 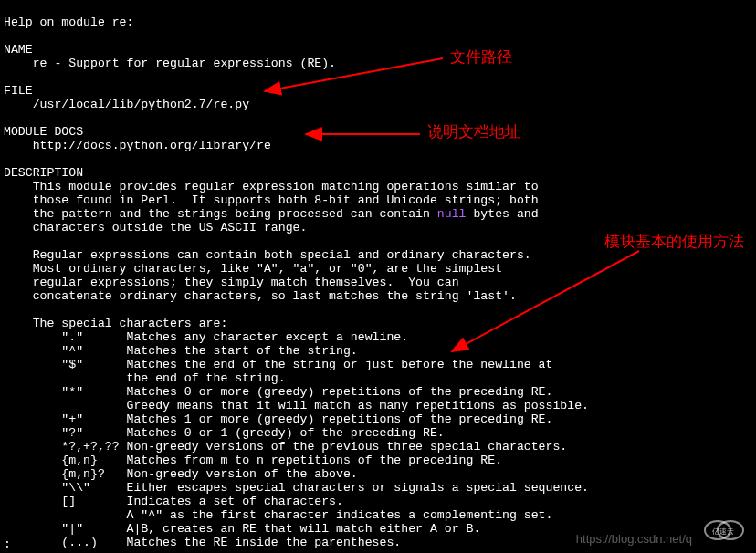 I want to click on desc-para2-l1: Regular expressions can contain both spe…, so click(x=282, y=256).